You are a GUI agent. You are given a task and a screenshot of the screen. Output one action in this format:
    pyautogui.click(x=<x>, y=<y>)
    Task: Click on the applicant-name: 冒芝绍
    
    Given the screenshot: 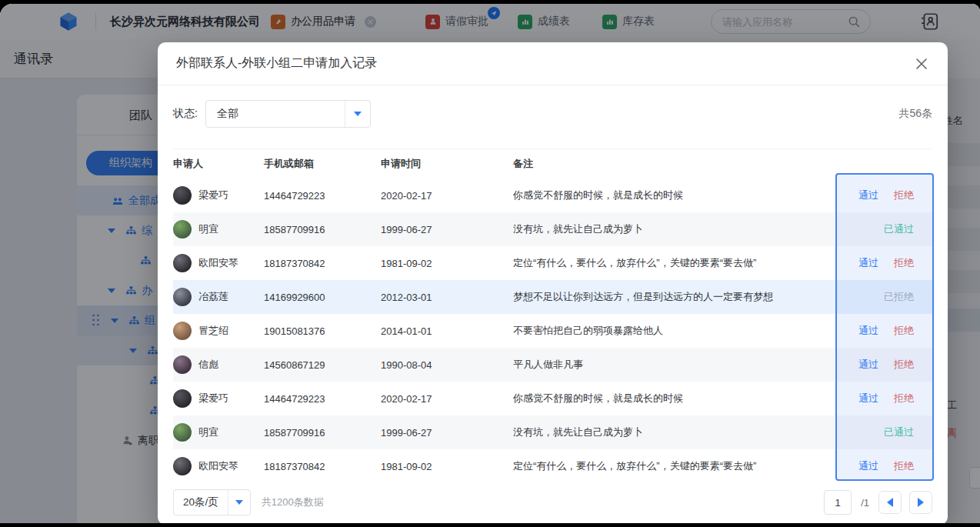 What is the action you would take?
    pyautogui.click(x=214, y=331)
    